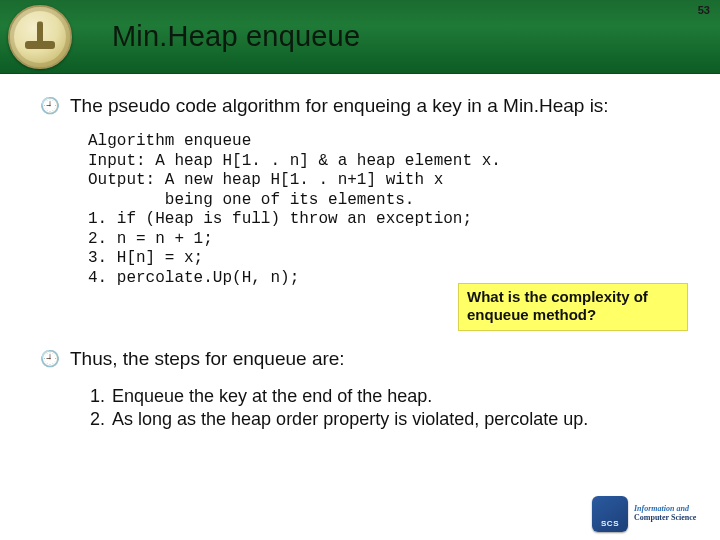  I want to click on algo-line: 3. H[n] = x;, so click(146, 258).